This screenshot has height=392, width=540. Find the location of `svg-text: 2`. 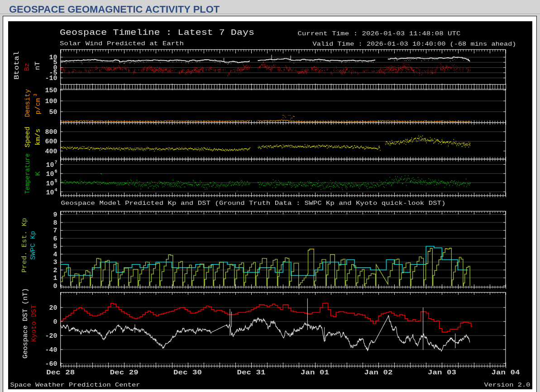

svg-text: 2 is located at coordinates (55, 270).